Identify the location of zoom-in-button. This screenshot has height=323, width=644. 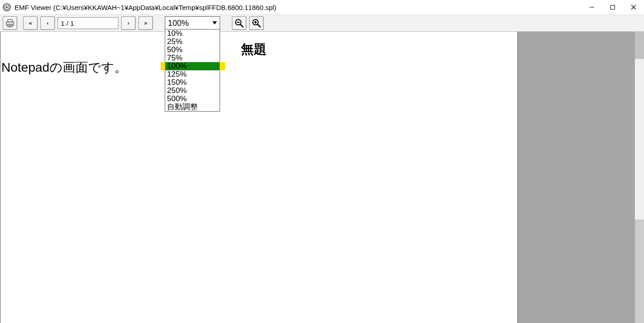
(256, 23).